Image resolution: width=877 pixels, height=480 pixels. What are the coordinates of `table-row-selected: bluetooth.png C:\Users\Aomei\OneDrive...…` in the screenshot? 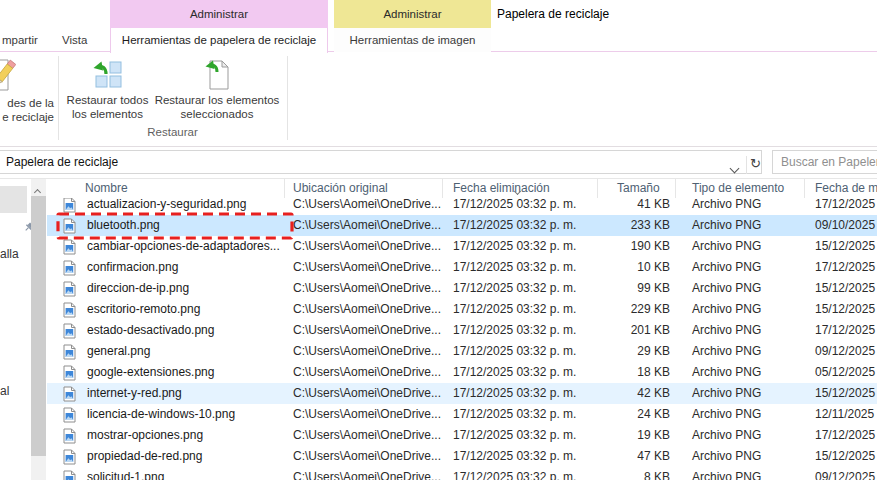 It's located at (462, 226).